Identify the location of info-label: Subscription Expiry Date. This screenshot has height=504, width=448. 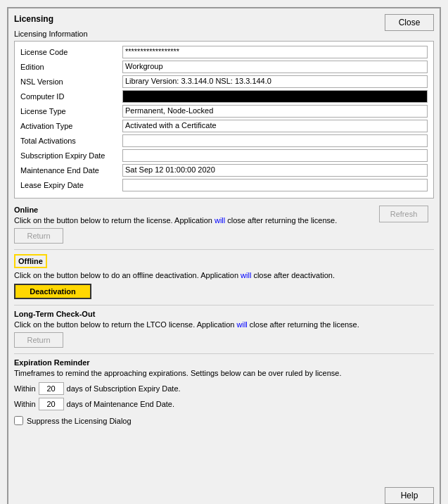
(72, 156).